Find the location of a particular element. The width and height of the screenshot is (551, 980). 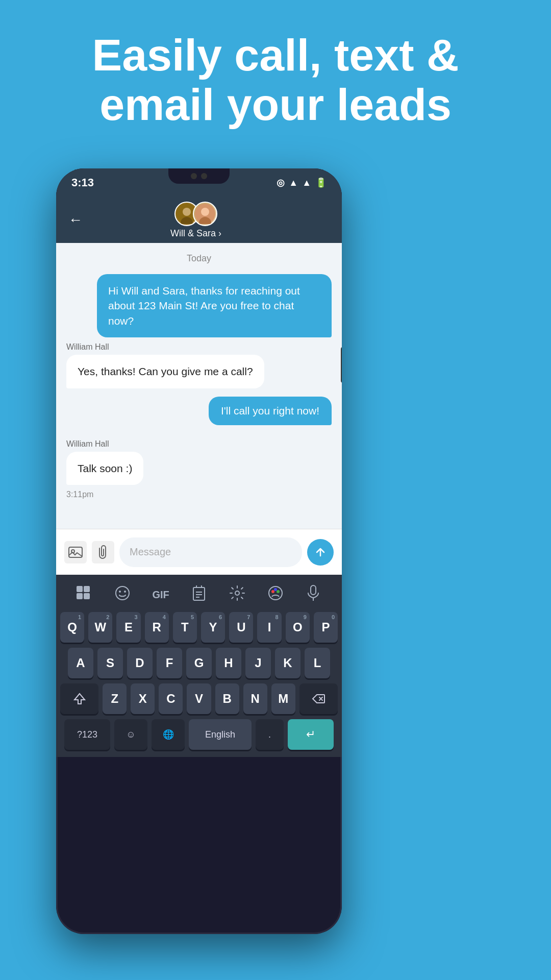

key-v: V is located at coordinates (199, 699).